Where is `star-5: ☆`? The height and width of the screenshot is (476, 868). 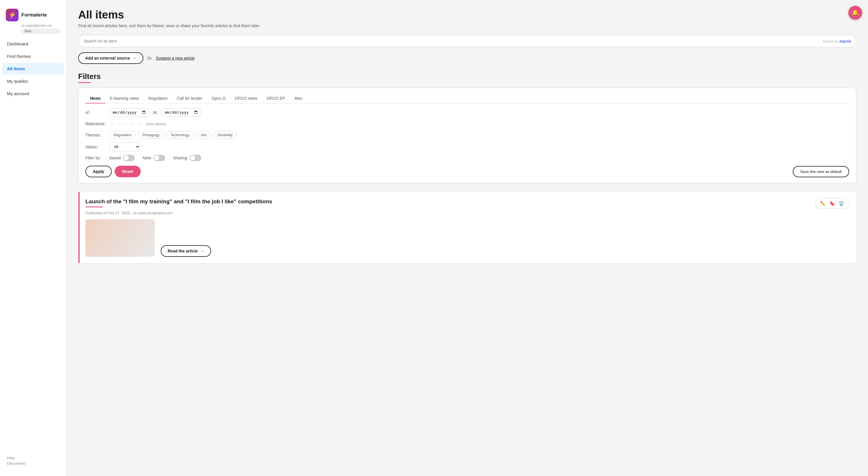 star-5: ☆ is located at coordinates (140, 124).